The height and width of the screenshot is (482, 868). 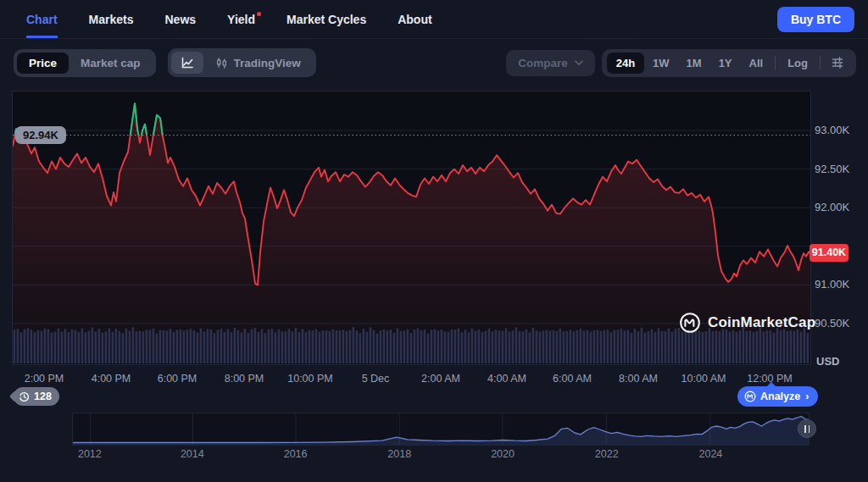 I want to click on minimap-year-labels: 2012201420162018202020222024, so click(x=441, y=455).